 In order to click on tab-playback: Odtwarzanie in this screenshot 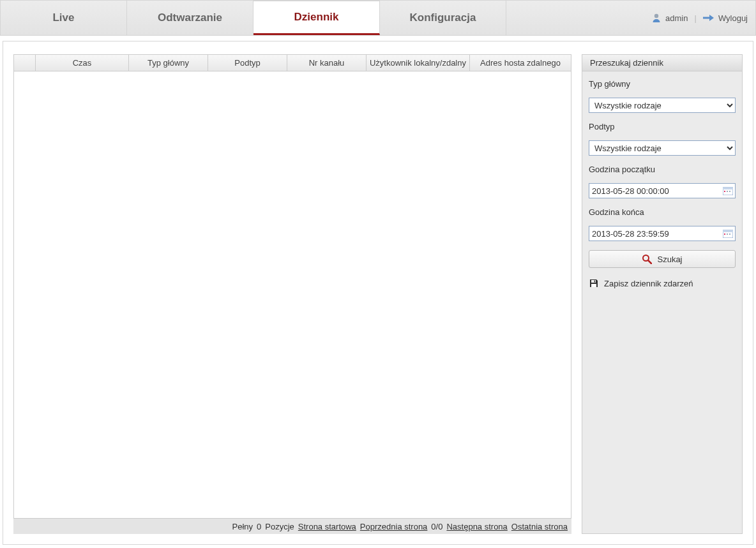, I will do `click(190, 18)`.